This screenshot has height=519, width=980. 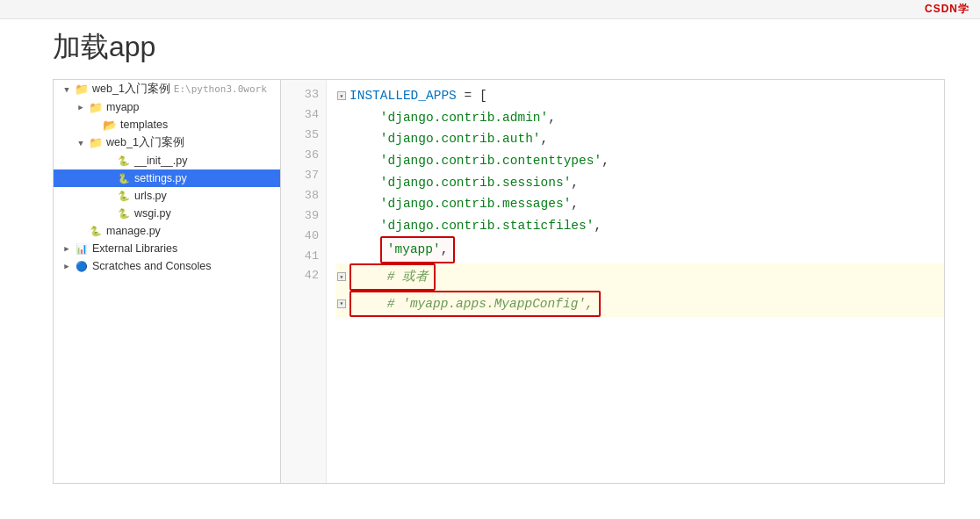 What do you see at coordinates (109, 213) in the screenshot?
I see `tree-arrow-wsgi` at bounding box center [109, 213].